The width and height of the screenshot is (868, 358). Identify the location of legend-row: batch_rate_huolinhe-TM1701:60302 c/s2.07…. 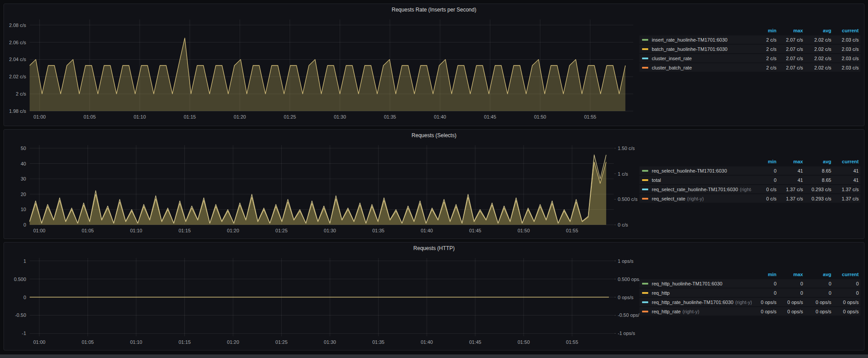
(750, 49).